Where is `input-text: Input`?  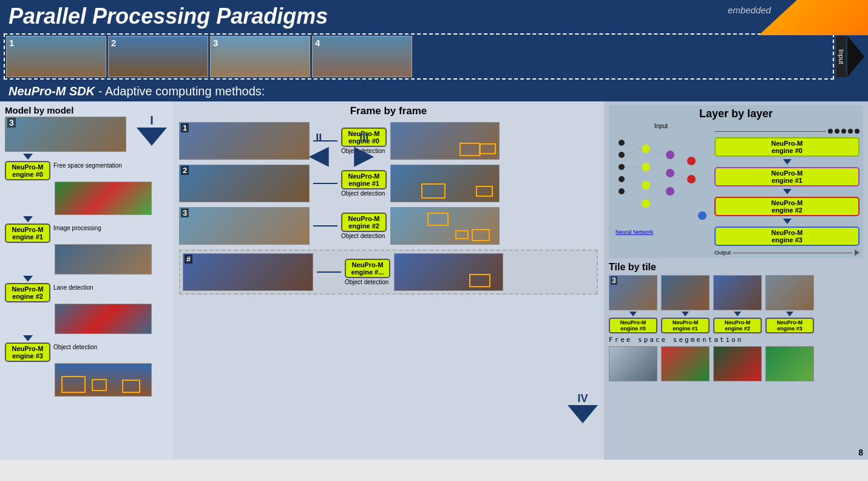 input-text: Input is located at coordinates (661, 126).